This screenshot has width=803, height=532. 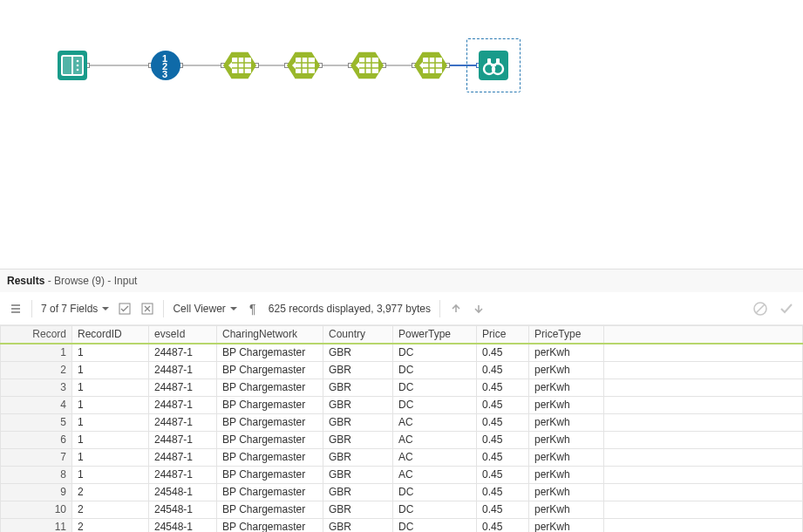 I want to click on arrow-down-icon, so click(x=479, y=309).